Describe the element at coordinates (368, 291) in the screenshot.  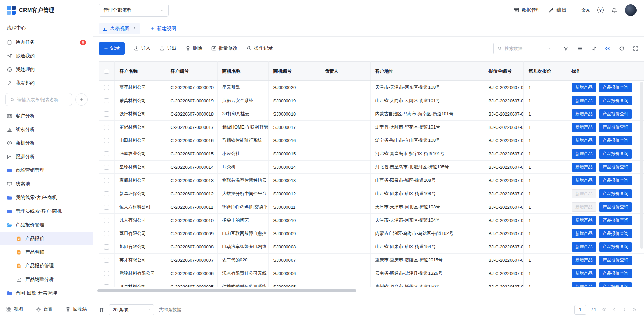
I see `horizontal-scrollbar` at that location.